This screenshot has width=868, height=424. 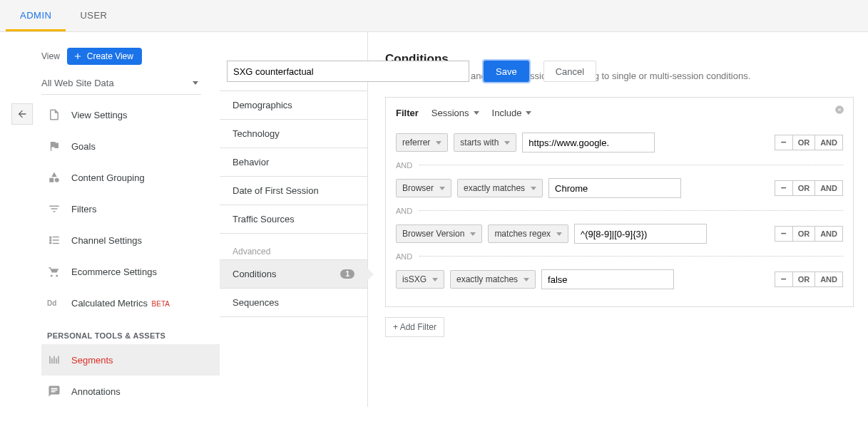 I want to click on mid-item-conditions: Conditions 1, so click(x=294, y=274).